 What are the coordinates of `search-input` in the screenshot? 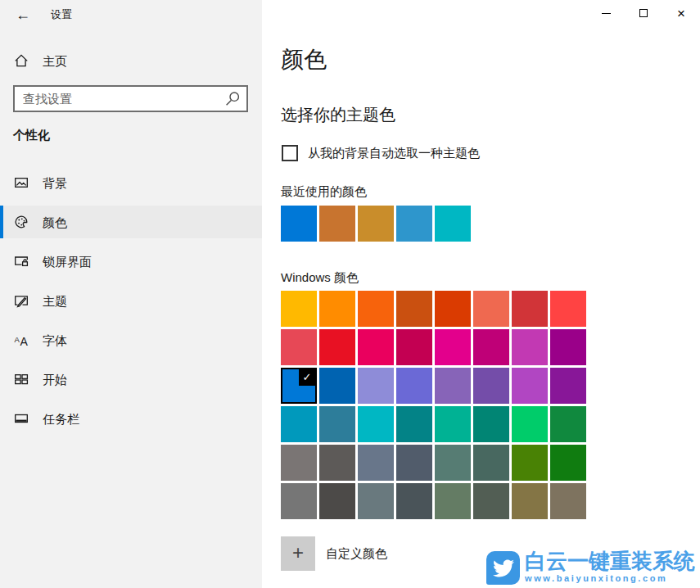 It's located at (121, 98).